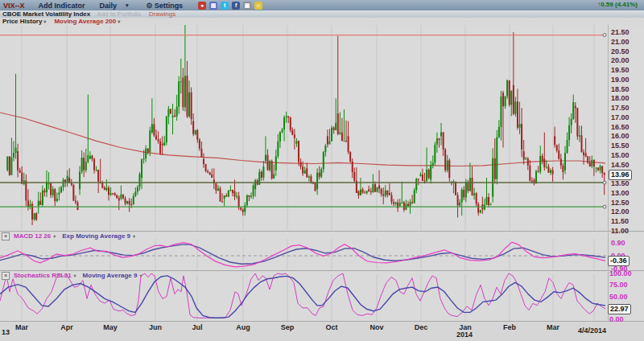 Image resolution: width=644 pixels, height=341 pixels. I want to click on symbol-label: VIX--X, so click(14, 6).